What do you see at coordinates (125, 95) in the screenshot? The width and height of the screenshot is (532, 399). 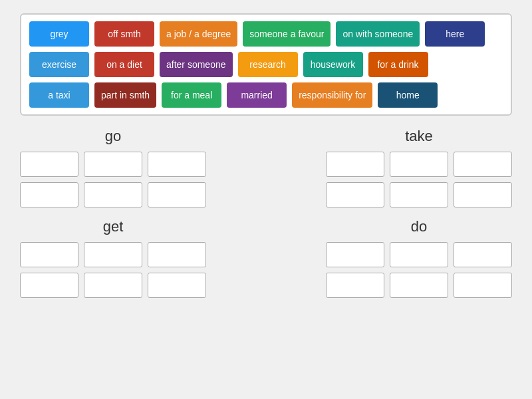 I see `word-chip-2-1: part in smth` at bounding box center [125, 95].